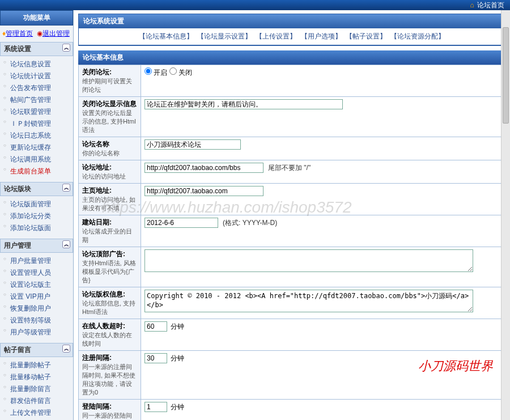 The image size is (510, 420). I want to click on sidebar-item: 论坛版面管理, so click(36, 204).